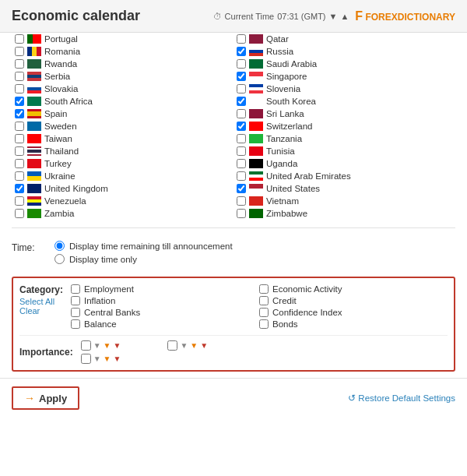  I want to click on country-name: United States, so click(293, 189).